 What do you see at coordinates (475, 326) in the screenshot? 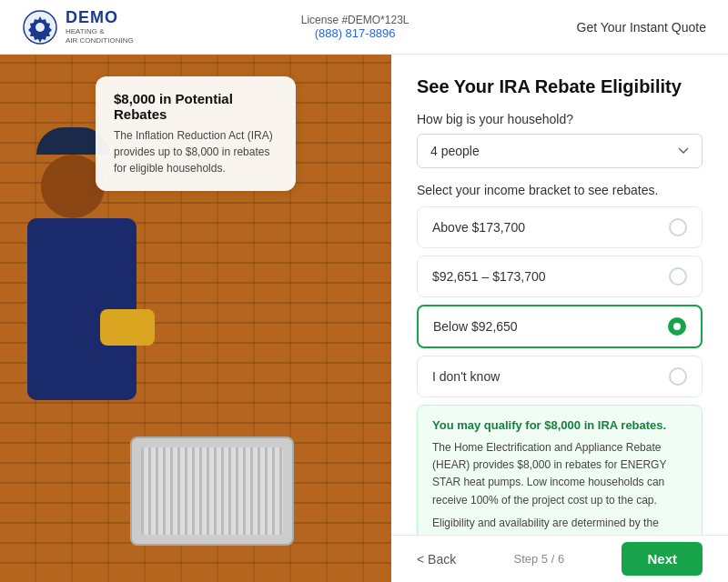
I see `income-label-below92: Below $92,650` at bounding box center [475, 326].